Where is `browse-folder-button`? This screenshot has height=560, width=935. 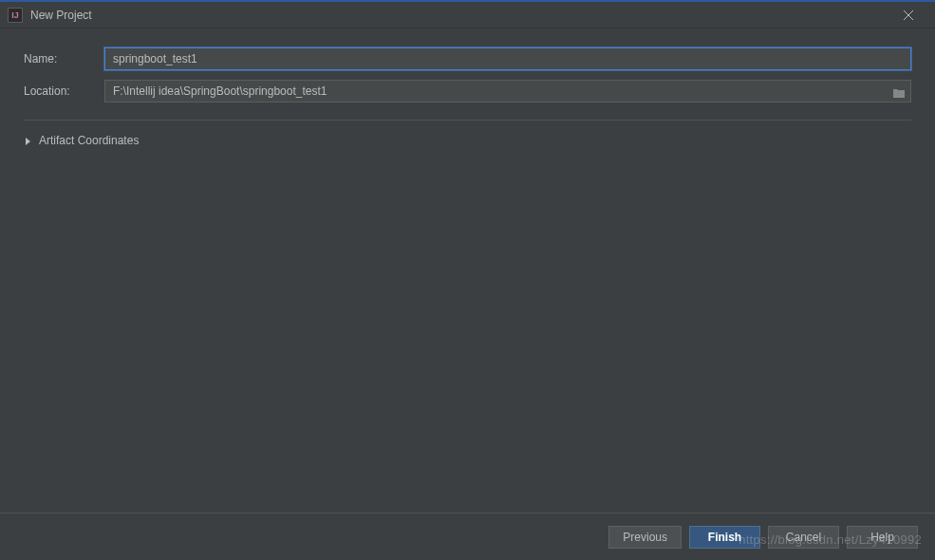 browse-folder-button is located at coordinates (899, 91).